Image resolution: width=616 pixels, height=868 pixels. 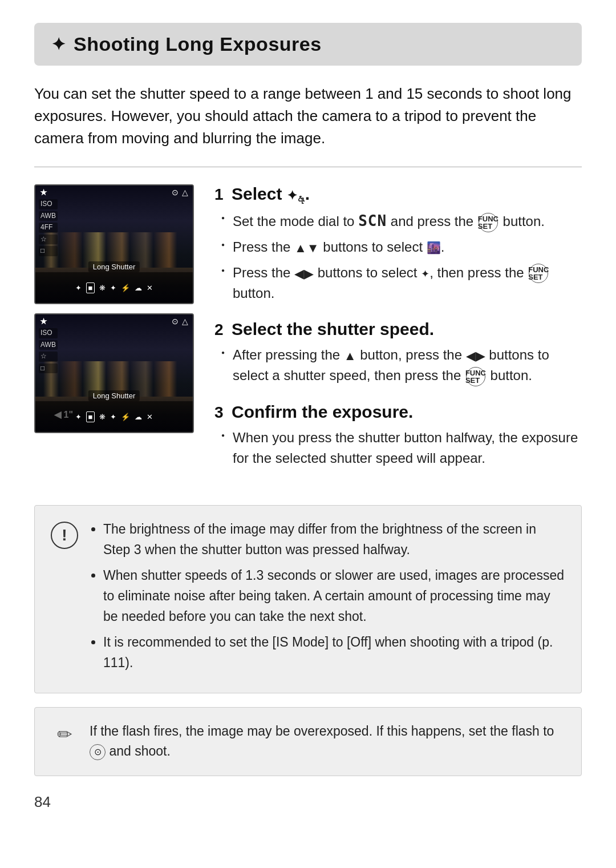 What do you see at coordinates (48, 216) in the screenshot?
I see `awb-icon: AWB` at bounding box center [48, 216].